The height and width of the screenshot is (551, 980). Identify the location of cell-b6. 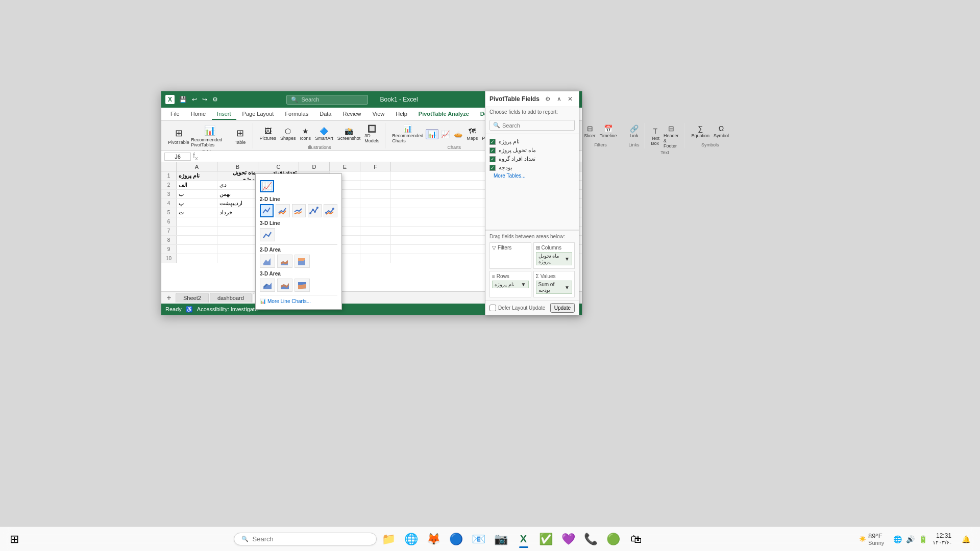
(238, 221).